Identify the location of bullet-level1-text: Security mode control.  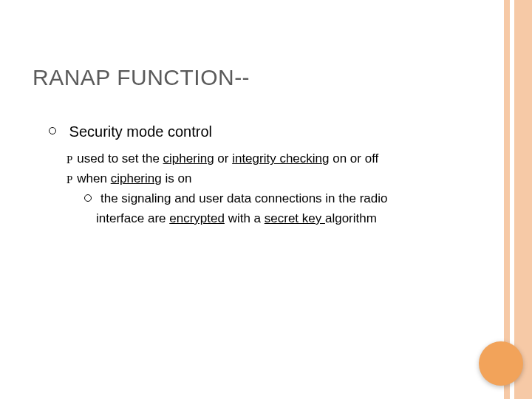
(140, 132).